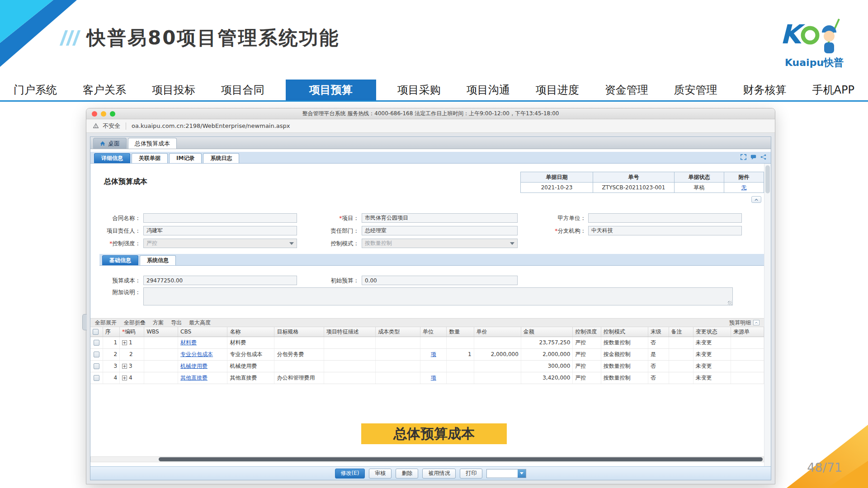  Describe the element at coordinates (696, 90) in the screenshot. I see `nav-item-quality: 质安管理` at that location.